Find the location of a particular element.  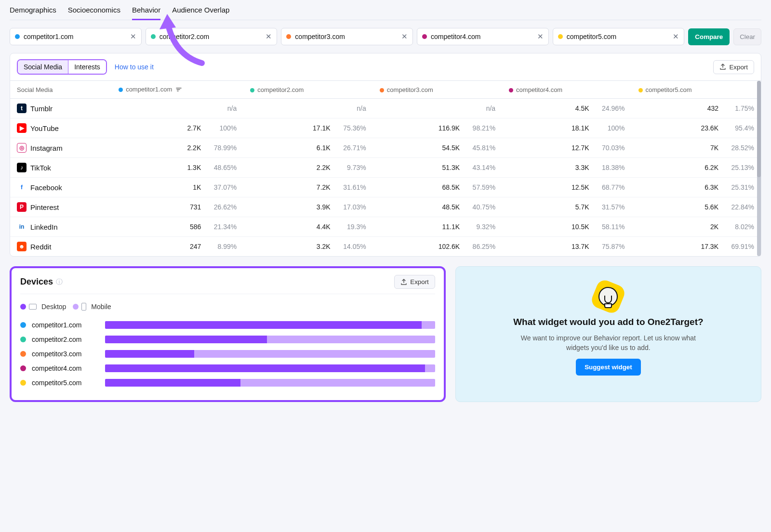

competitor-chip-1: competitor1.com ✕ is located at coordinates (76, 37).